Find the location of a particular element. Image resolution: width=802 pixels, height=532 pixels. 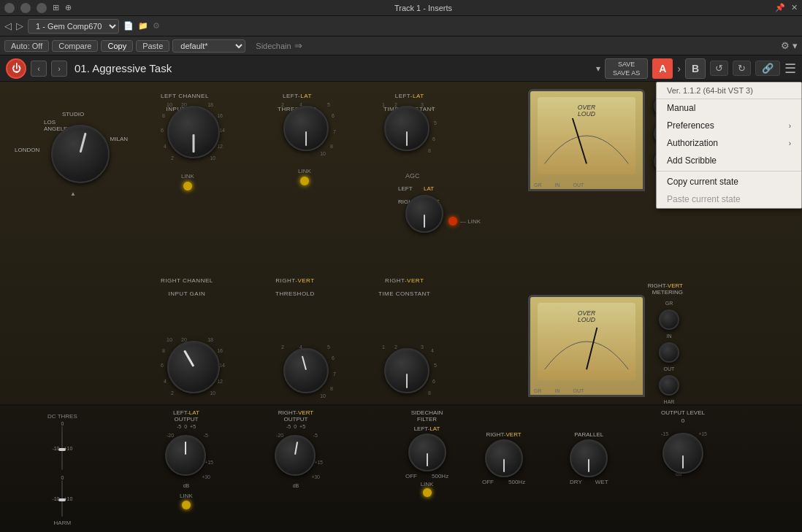

preferences-submenu-arrow: › is located at coordinates (790, 126).